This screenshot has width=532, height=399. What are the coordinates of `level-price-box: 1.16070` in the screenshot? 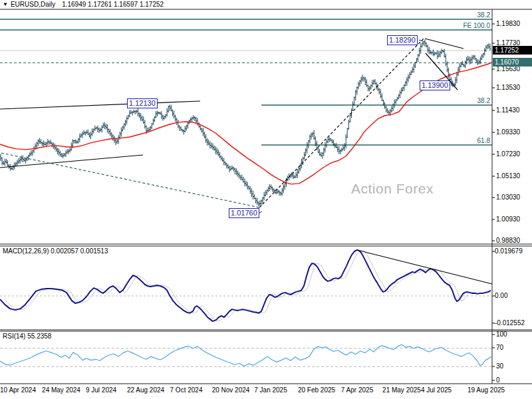 It's located at (512, 63).